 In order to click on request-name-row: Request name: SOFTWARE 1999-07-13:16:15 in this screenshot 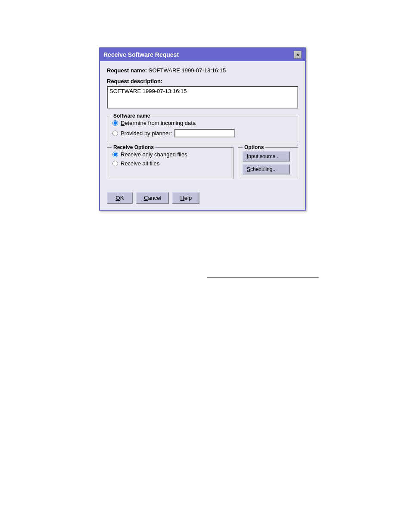, I will do `click(202, 71)`.